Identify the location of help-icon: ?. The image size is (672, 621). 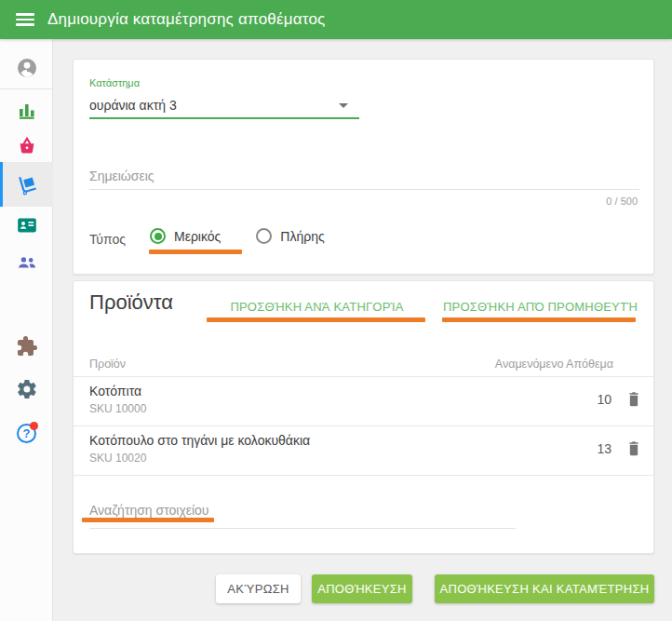
(26, 434).